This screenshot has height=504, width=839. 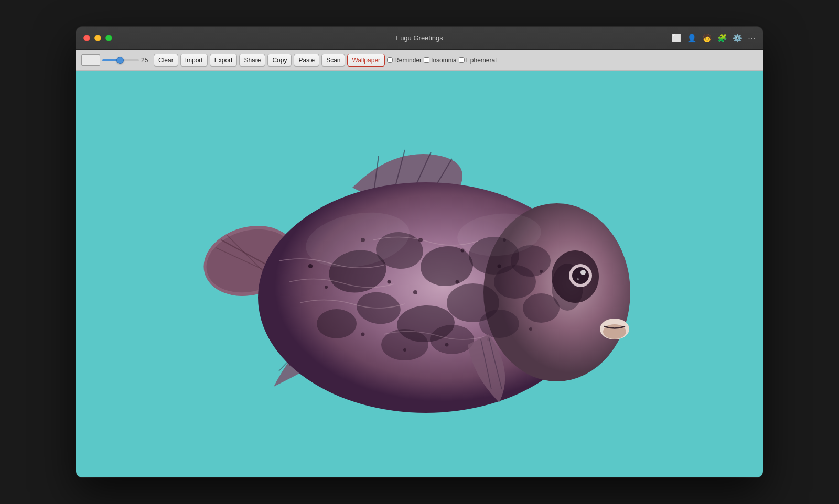 I want to click on brush-size-slider, so click(x=121, y=60).